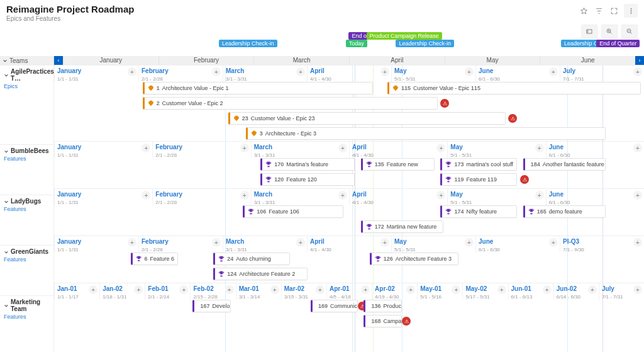 This screenshot has height=352, width=644. Describe the element at coordinates (252, 259) in the screenshot. I see `work-item-bar: 24Auto churning` at that location.